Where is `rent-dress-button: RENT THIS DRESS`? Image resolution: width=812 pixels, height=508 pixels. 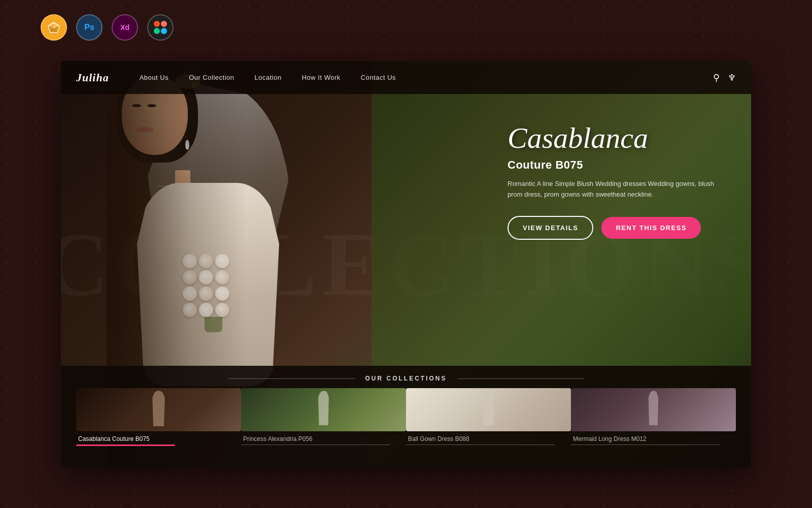 rent-dress-button: RENT THIS DRESS is located at coordinates (651, 228).